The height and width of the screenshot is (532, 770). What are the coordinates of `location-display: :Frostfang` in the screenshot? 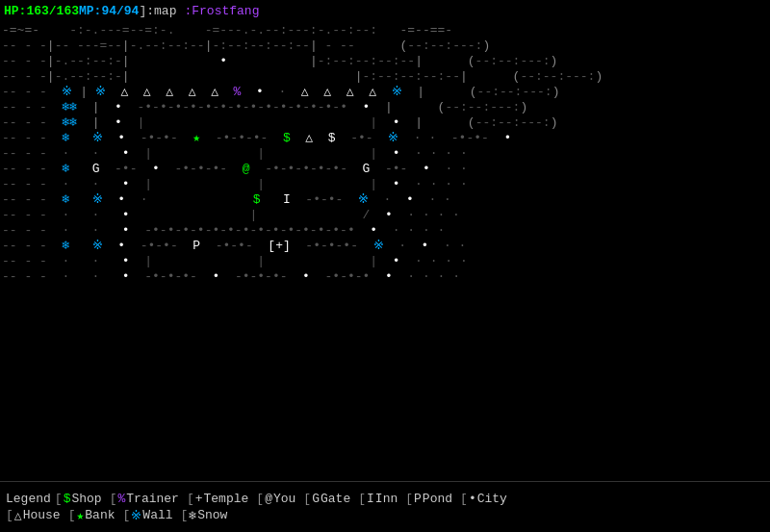 It's located at (221, 12).